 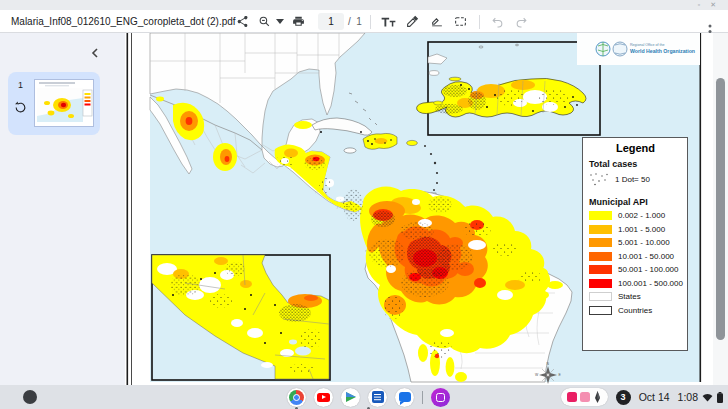 What do you see at coordinates (700, 397) in the screenshot?
I see `status-area: 1:08` at bounding box center [700, 397].